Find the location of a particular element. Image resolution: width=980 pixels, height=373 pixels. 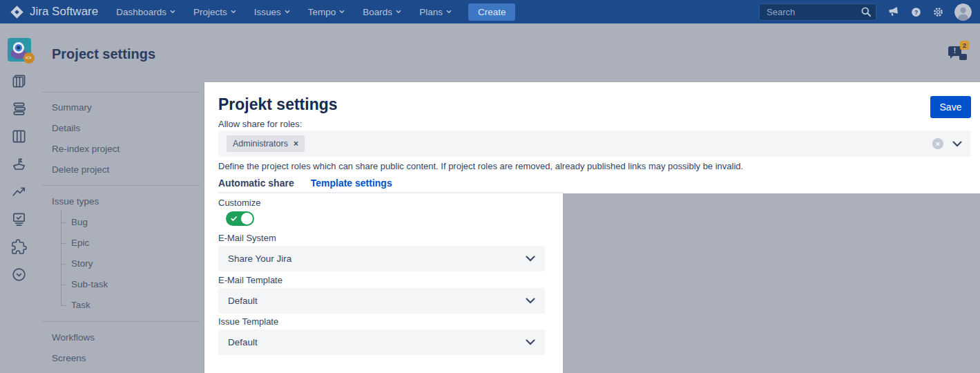

nav-menu-label: Issues is located at coordinates (268, 12).